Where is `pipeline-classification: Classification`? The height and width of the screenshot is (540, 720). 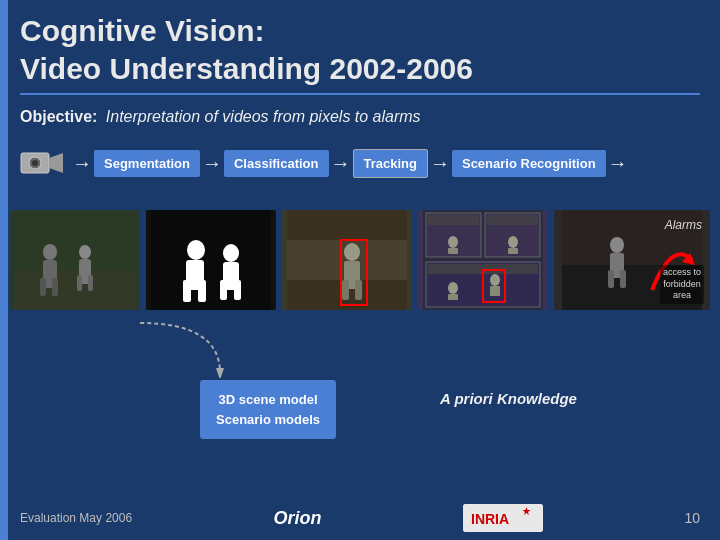
pipeline-classification: Classification is located at coordinates (276, 164).